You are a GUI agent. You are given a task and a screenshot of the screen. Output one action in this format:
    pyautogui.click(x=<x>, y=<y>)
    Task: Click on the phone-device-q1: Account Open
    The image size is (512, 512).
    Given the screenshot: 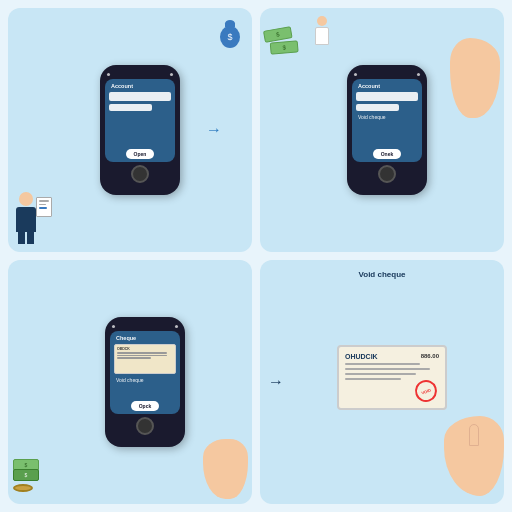 What is the action you would take?
    pyautogui.click(x=140, y=130)
    